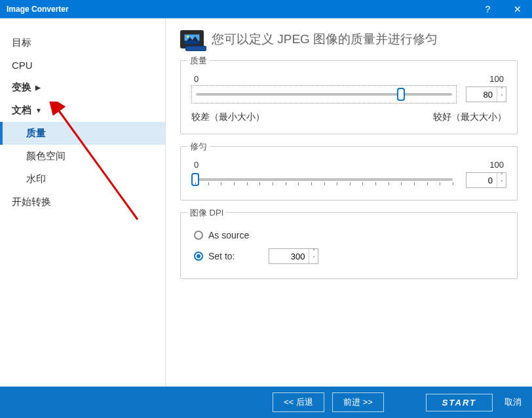 The image size is (532, 418). I want to click on dpi-set-to-label: Set to:, so click(221, 256).